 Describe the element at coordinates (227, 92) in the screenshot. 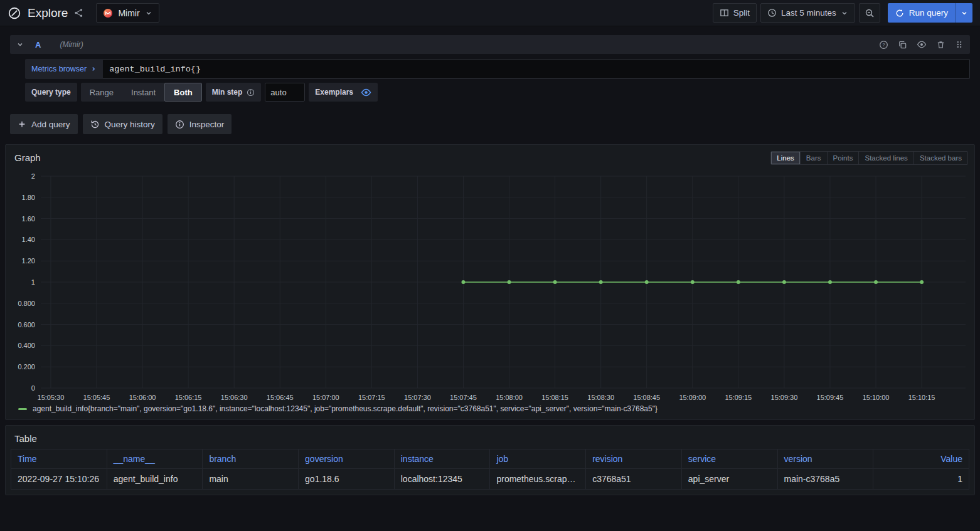

I see `min-step-label: Min step` at that location.